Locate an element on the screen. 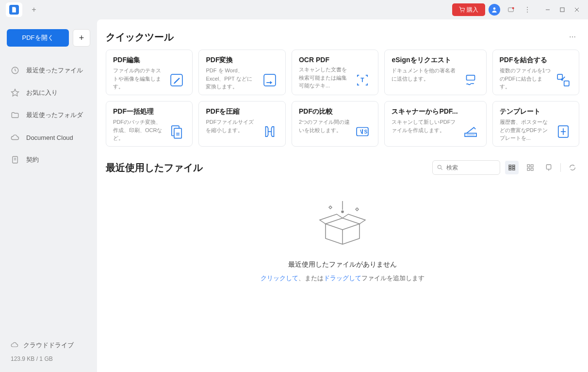  sidebar-item-recent: 最近使ったファイル is located at coordinates (49, 70).